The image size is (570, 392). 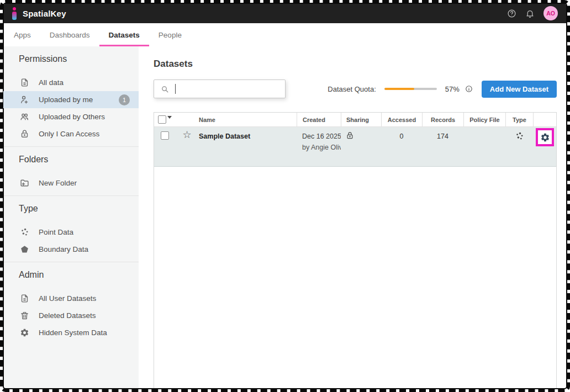 I want to click on tab-datasets: Datasets, so click(x=124, y=35).